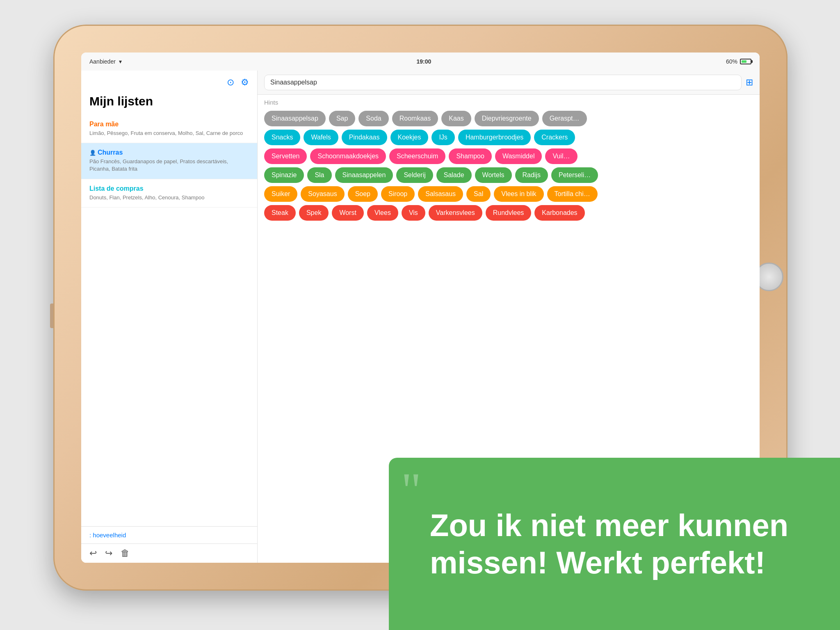 Image resolution: width=840 pixels, height=630 pixels. I want to click on chip-wafels: Wafels, so click(321, 137).